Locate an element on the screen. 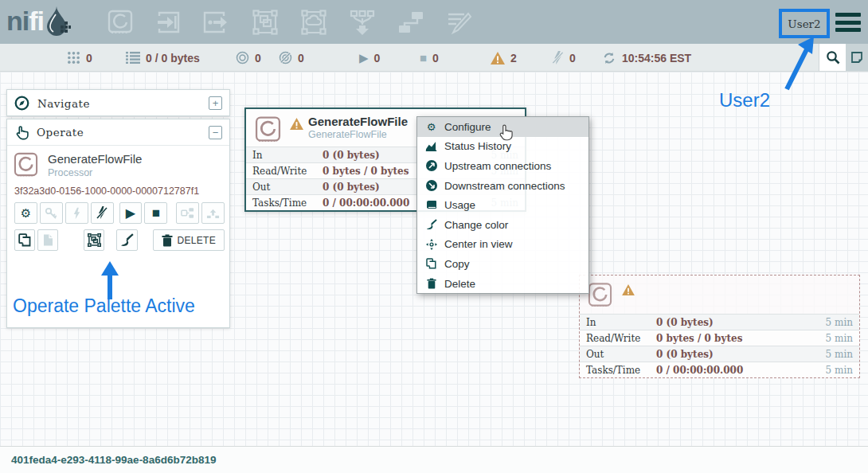 This screenshot has height=473, width=868. upload-template-button is located at coordinates (213, 213).